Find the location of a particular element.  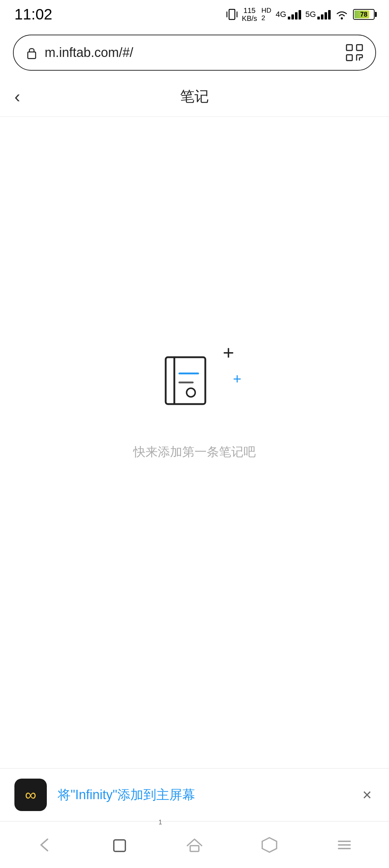

banner-text: 将"Infinity"添加到主屏幕 is located at coordinates (203, 795).